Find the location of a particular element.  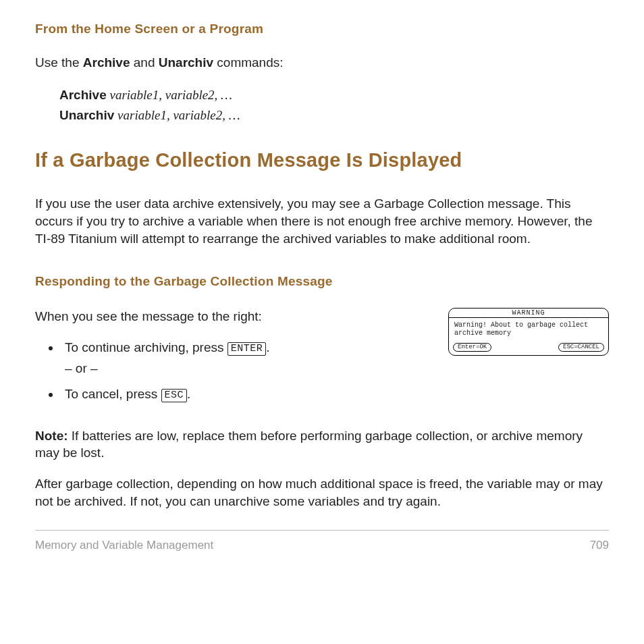

paragraph-gc-explain: If you use the user data archive extensi… is located at coordinates (322, 221).